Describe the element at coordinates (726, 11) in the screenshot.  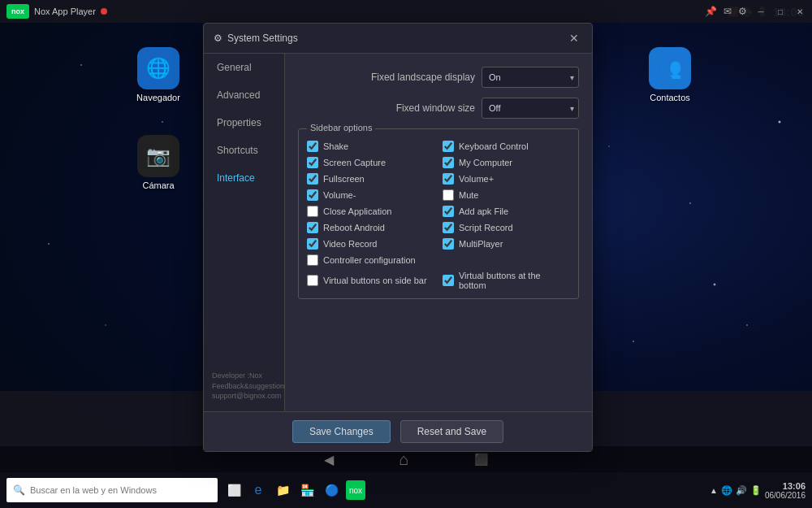
I see `top-bar-icons: 📌 ✉ ⚙` at that location.